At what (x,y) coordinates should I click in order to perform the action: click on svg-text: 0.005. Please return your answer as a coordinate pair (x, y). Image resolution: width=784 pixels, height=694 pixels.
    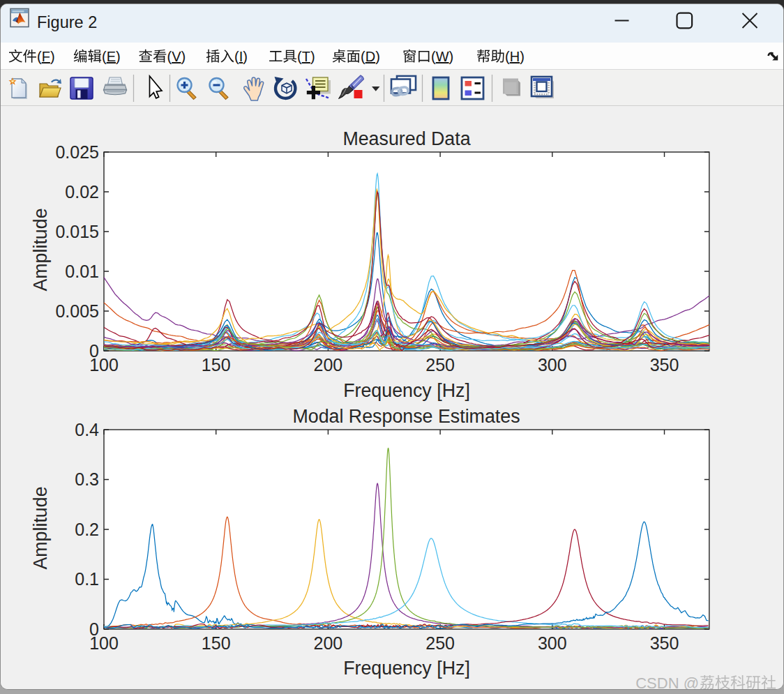
    Looking at the image, I should click on (77, 311).